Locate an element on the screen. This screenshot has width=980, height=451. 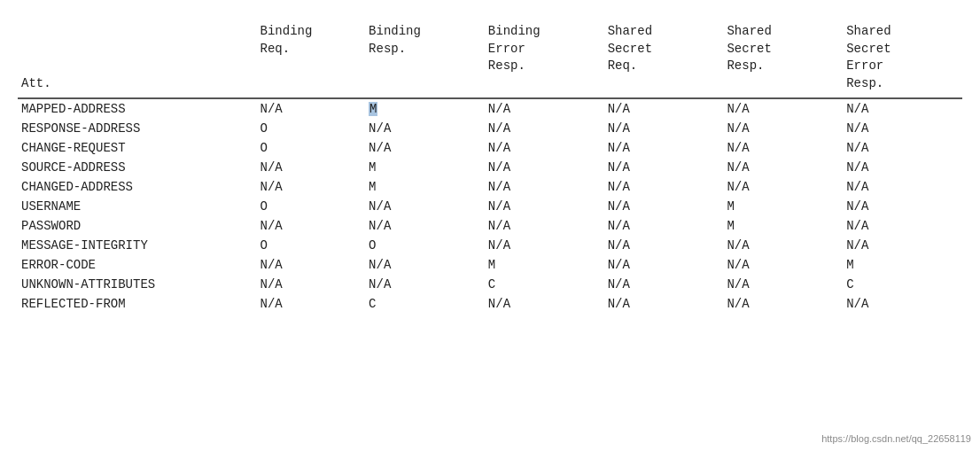
table-row: REFLECTED-FROMN/ACN/AN/AN/AN/A is located at coordinates (490, 304).